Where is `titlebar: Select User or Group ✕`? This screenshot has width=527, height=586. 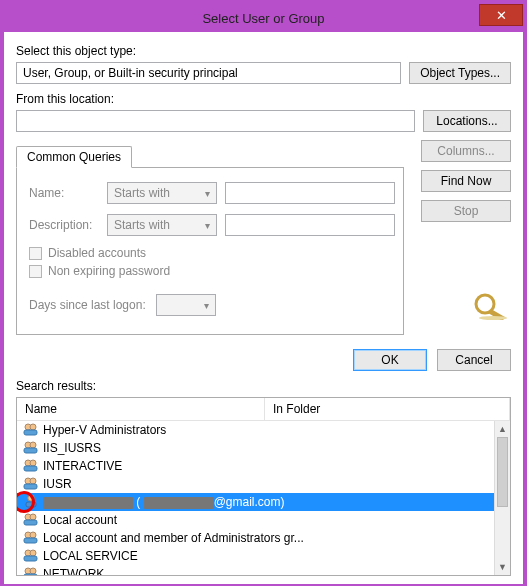
titlebar: Select User or Group ✕ is located at coordinates (264, 18).